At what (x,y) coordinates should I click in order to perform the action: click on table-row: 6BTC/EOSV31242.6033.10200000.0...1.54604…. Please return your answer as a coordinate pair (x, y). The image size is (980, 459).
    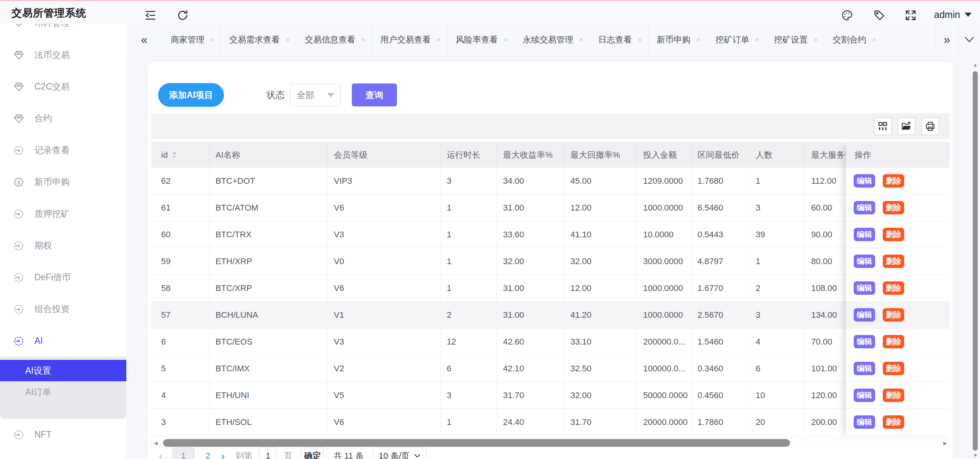
    Looking at the image, I should click on (550, 342).